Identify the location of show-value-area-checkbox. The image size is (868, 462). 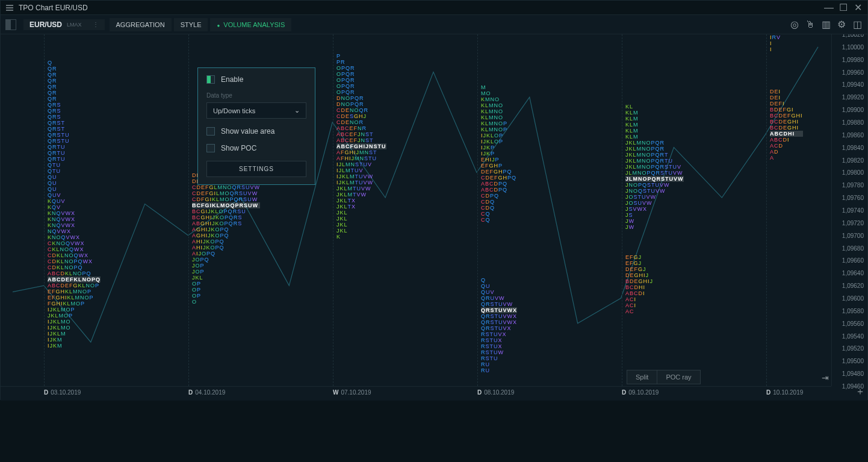
(211, 131).